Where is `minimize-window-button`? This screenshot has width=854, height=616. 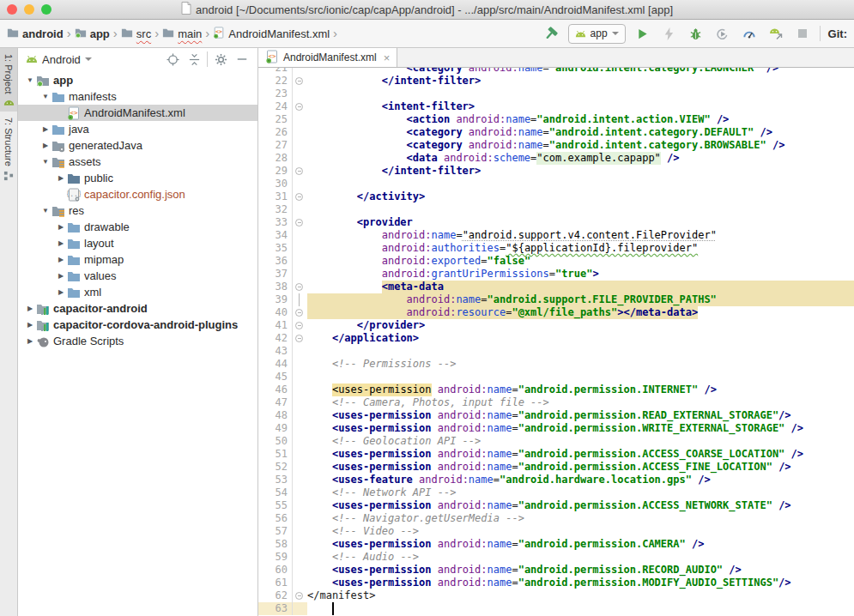
minimize-window-button is located at coordinates (29, 9).